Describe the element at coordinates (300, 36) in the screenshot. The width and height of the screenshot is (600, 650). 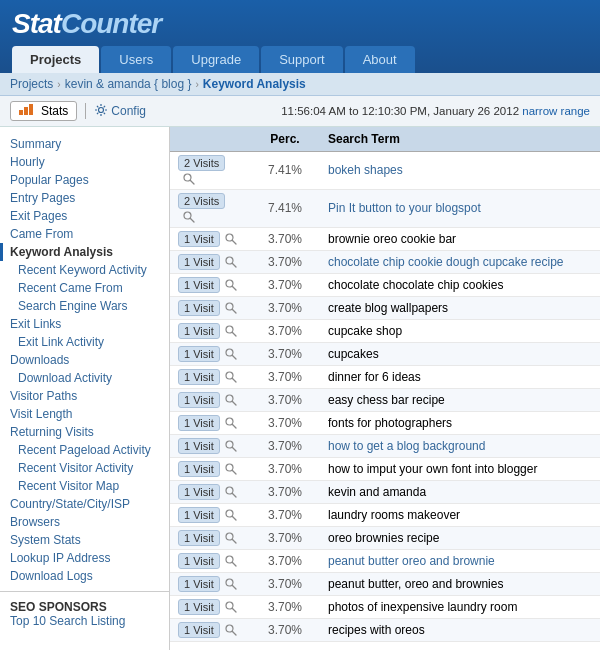
I see `header: StatCounter Projects Users Upgrade Suppo…` at that location.